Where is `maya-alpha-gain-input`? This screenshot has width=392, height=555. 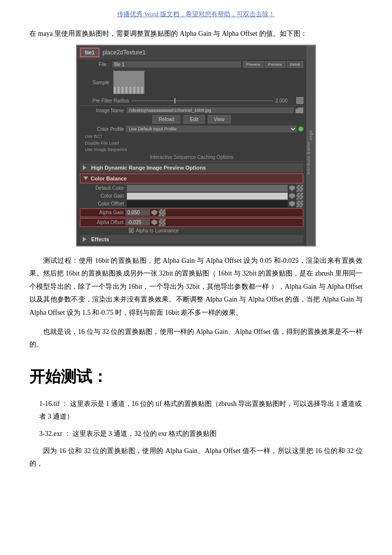
maya-alpha-gain-input is located at coordinates (138, 213).